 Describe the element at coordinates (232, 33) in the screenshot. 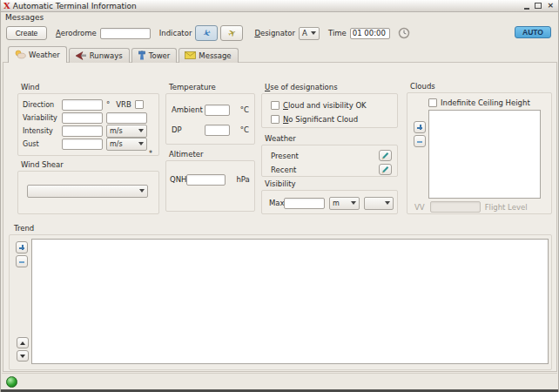

I see `plane-takeoff-icon` at that location.